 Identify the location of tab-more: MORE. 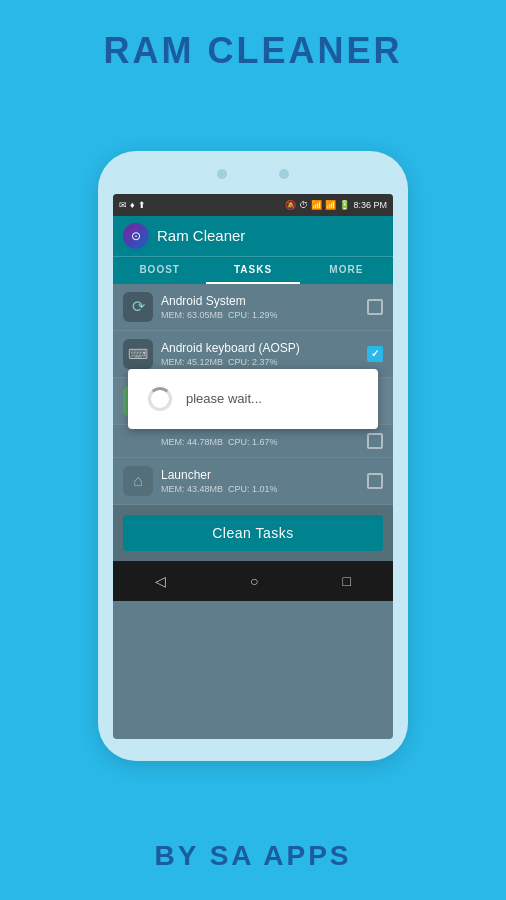
(346, 270).